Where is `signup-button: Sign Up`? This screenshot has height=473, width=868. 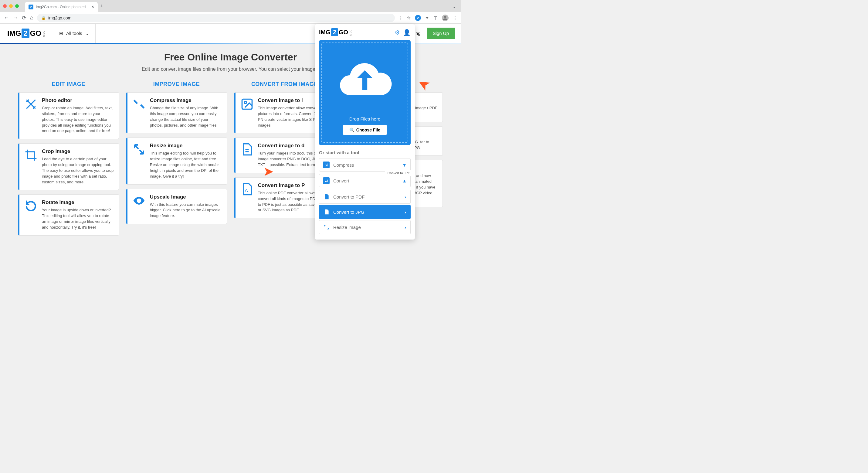 signup-button: Sign Up is located at coordinates (441, 33).